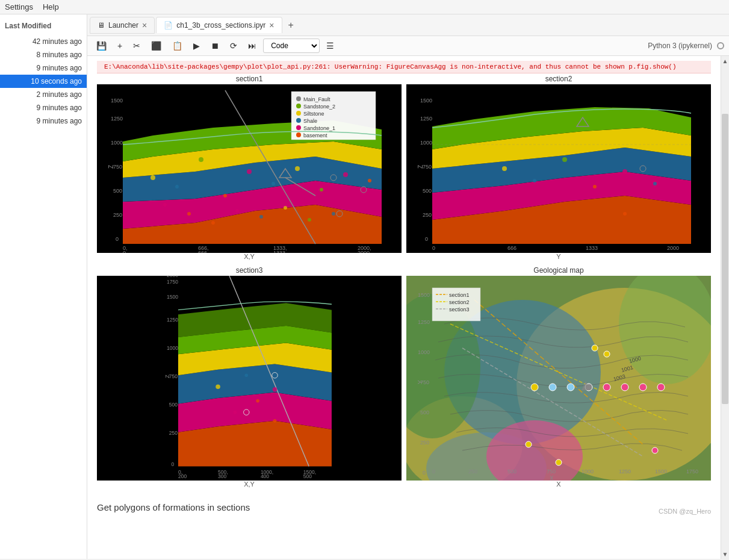  Describe the element at coordinates (219, 25) in the screenshot. I see `tab-notebook: 📄 ch1_3b_cross_sections.ipyr ×` at that location.